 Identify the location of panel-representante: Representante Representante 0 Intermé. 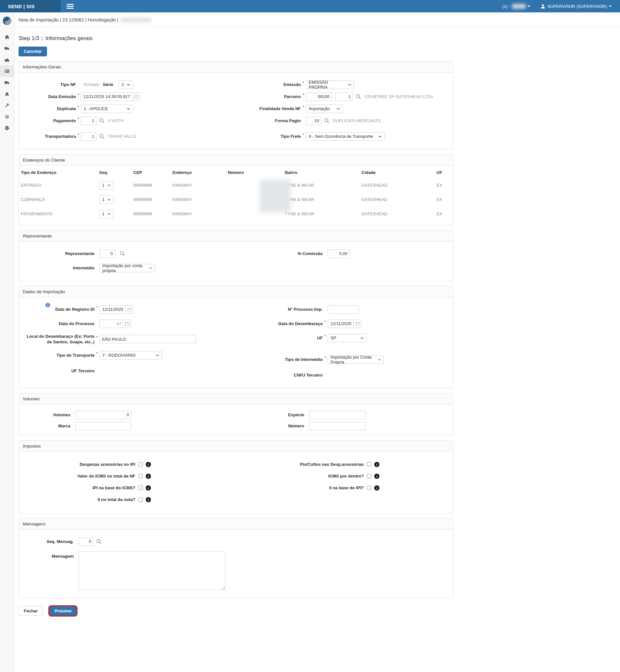
(236, 256).